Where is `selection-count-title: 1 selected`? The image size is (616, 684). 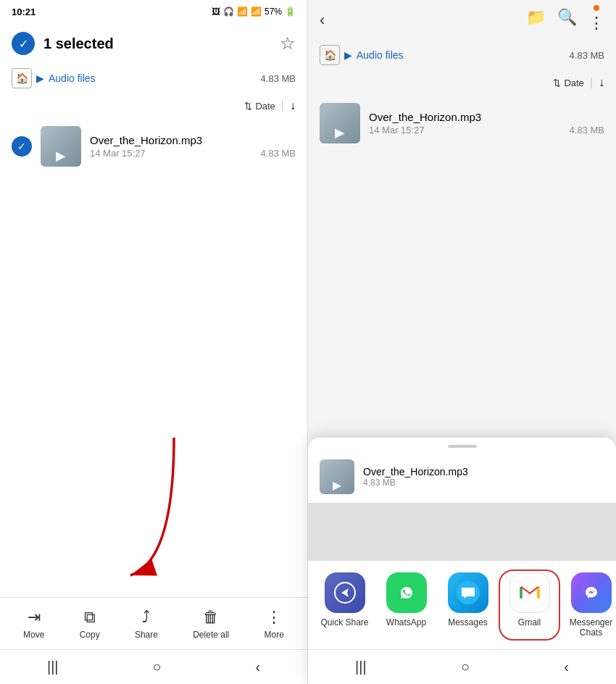 selection-count-title: 1 selected is located at coordinates (157, 43).